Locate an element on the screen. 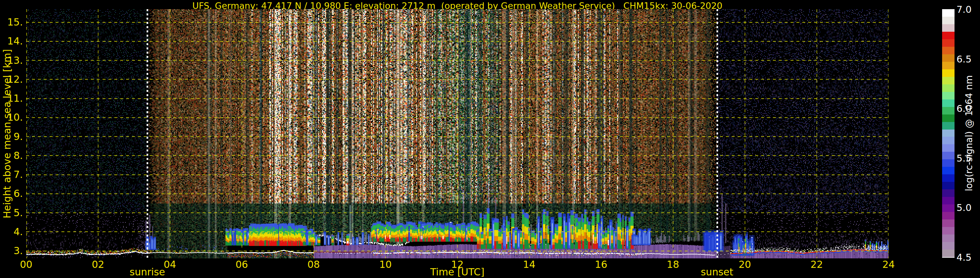 The height and width of the screenshot is (278, 980). x-tick-label: 12 is located at coordinates (457, 264).